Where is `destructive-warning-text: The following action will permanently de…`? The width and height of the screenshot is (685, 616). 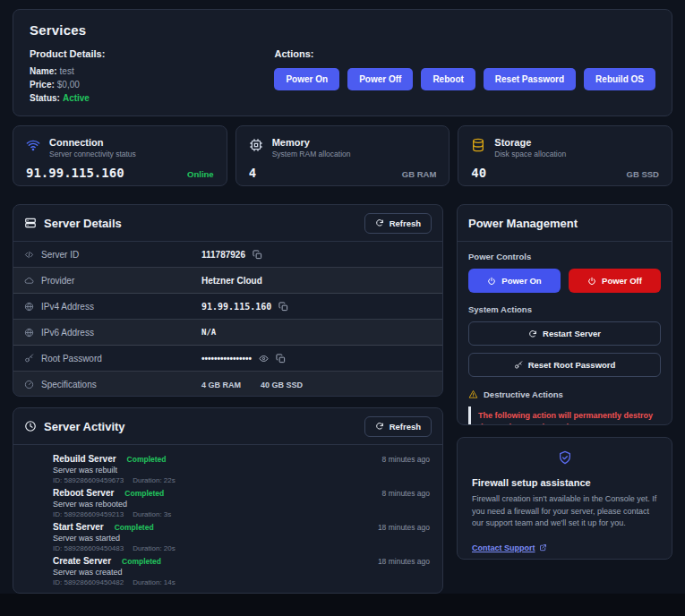 destructive-warning-text: The following action will permanently de… is located at coordinates (564, 415).